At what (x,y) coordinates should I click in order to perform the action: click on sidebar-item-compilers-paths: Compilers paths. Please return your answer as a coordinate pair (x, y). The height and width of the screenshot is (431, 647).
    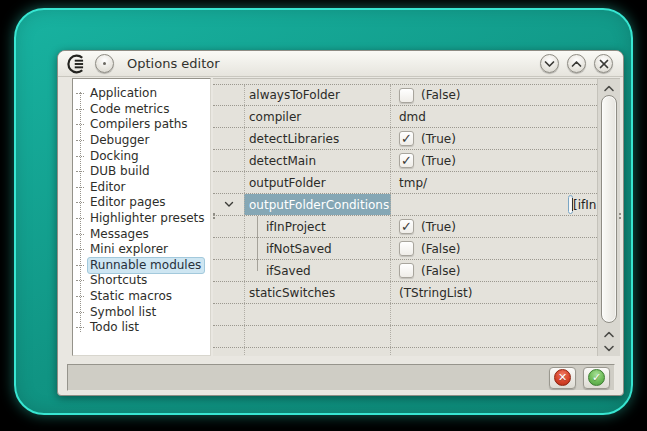
    Looking at the image, I should click on (142, 125).